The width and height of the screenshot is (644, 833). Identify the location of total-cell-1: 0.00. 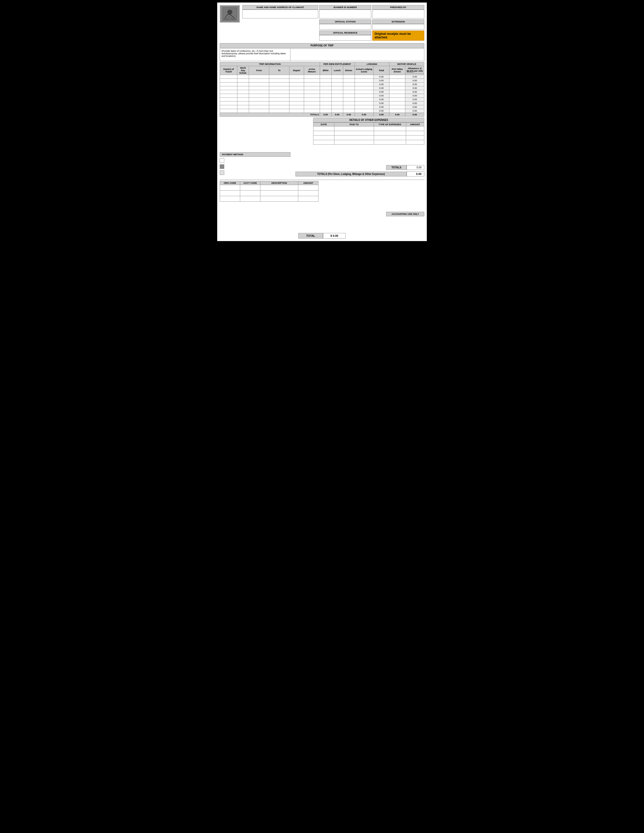
(382, 80).